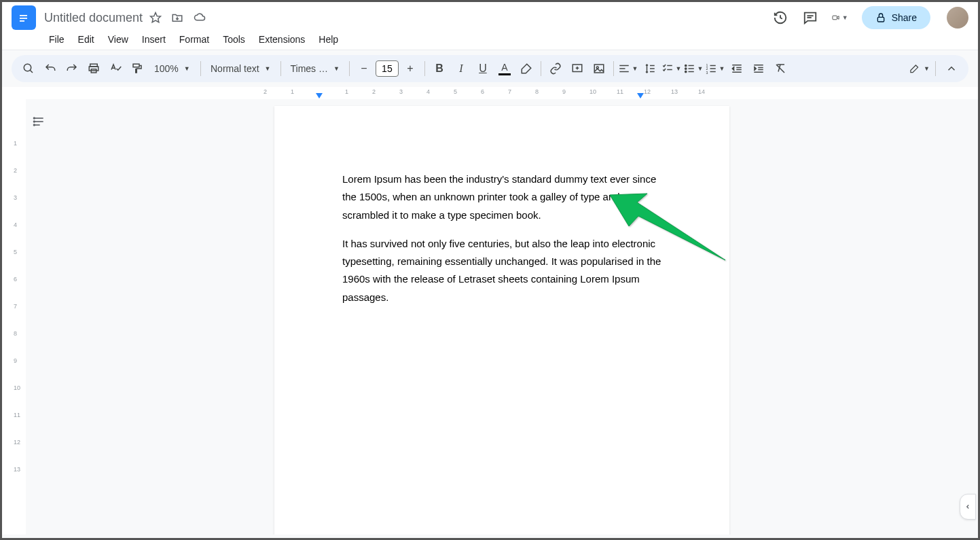 This screenshot has height=540, width=980. What do you see at coordinates (194, 40) in the screenshot?
I see `menu-format: Format` at bounding box center [194, 40].